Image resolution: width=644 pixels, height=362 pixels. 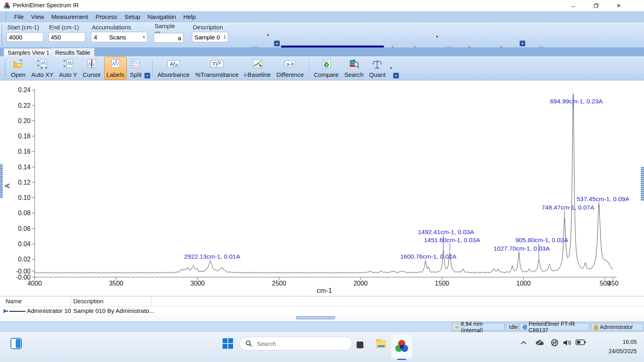 I want to click on accessory-icon, so click(x=457, y=327).